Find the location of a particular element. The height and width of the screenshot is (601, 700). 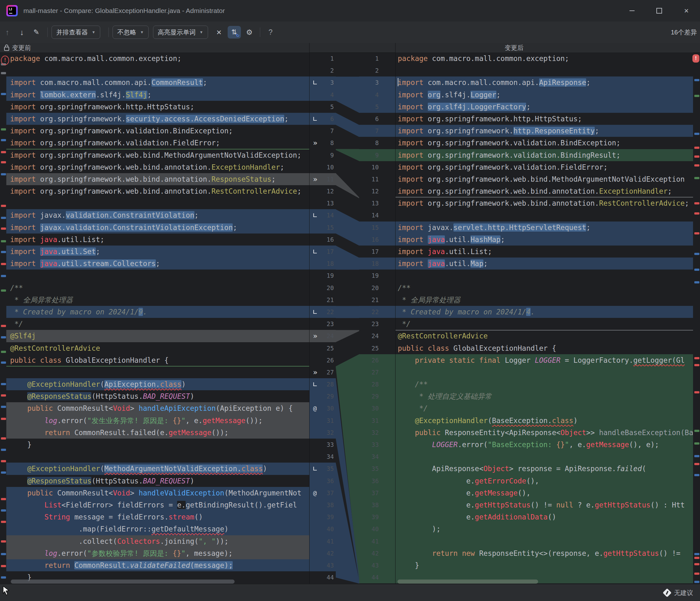

gutter-row: 8 is located at coordinates (377, 143).